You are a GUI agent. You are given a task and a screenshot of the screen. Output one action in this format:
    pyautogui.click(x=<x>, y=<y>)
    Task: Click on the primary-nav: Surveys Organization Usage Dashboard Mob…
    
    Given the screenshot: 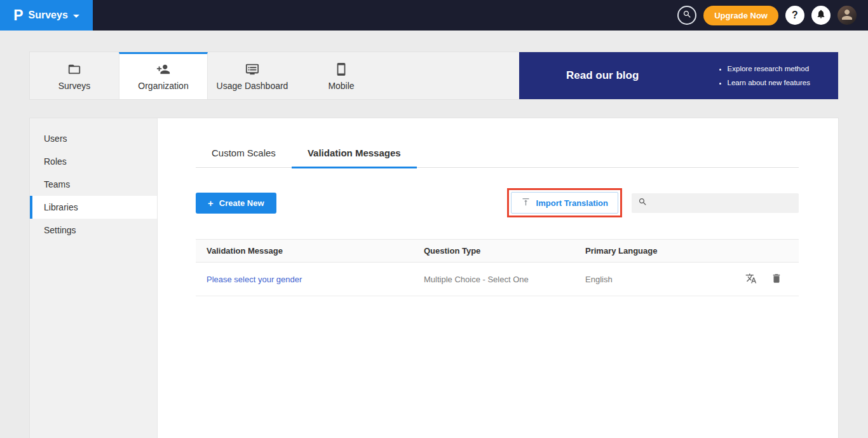 What is the action you would take?
    pyautogui.click(x=434, y=76)
    